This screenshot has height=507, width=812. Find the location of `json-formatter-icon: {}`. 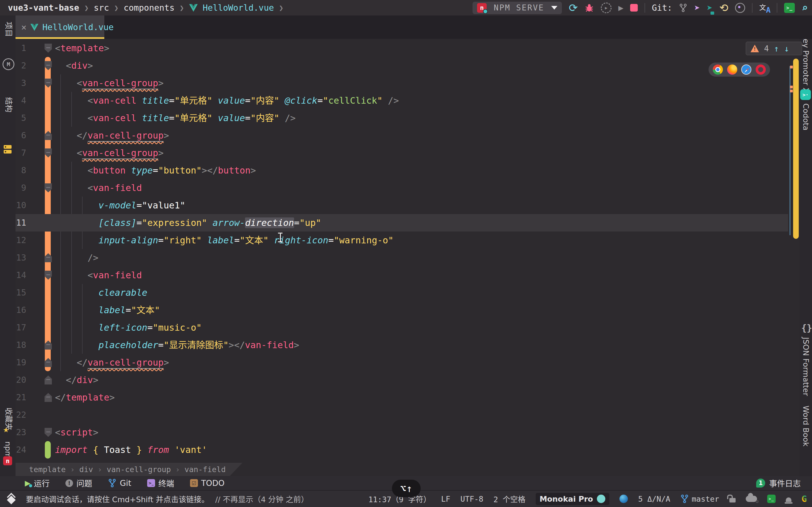

json-formatter-icon: {} is located at coordinates (807, 328).